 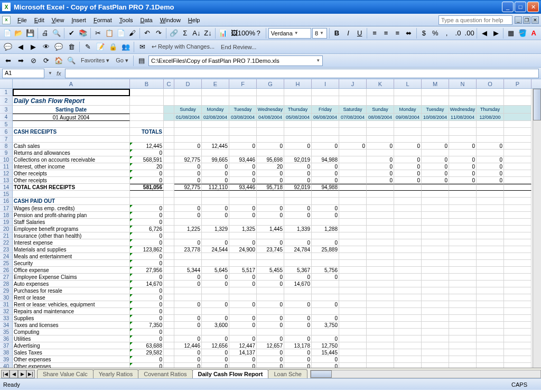 What do you see at coordinates (270, 110) in the screenshot?
I see `cell: Wednesday` at bounding box center [270, 110].